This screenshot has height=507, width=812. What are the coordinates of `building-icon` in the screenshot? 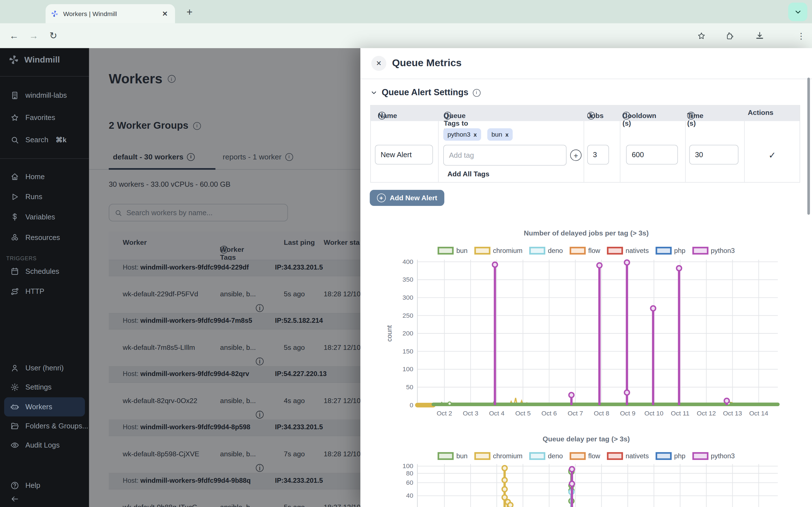 It's located at (15, 95).